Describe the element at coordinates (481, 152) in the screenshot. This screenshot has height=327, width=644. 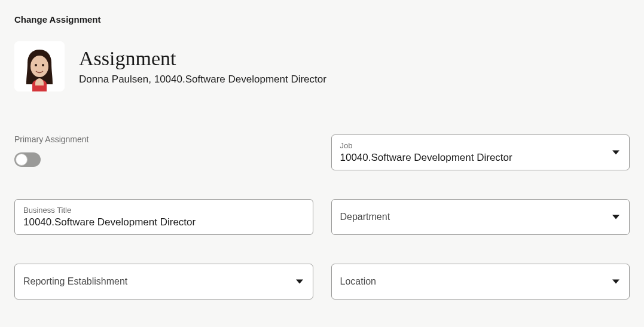
I see `job-select: Job 10040.Software Development Director` at that location.